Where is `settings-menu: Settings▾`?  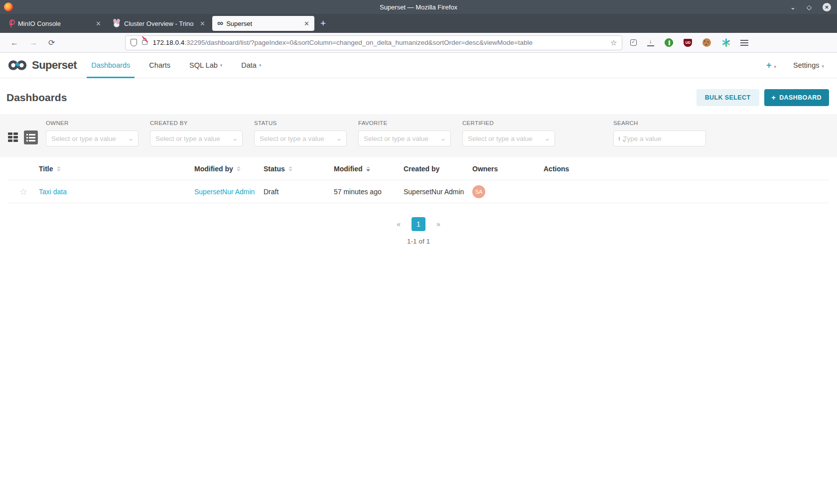 settings-menu: Settings▾ is located at coordinates (809, 65).